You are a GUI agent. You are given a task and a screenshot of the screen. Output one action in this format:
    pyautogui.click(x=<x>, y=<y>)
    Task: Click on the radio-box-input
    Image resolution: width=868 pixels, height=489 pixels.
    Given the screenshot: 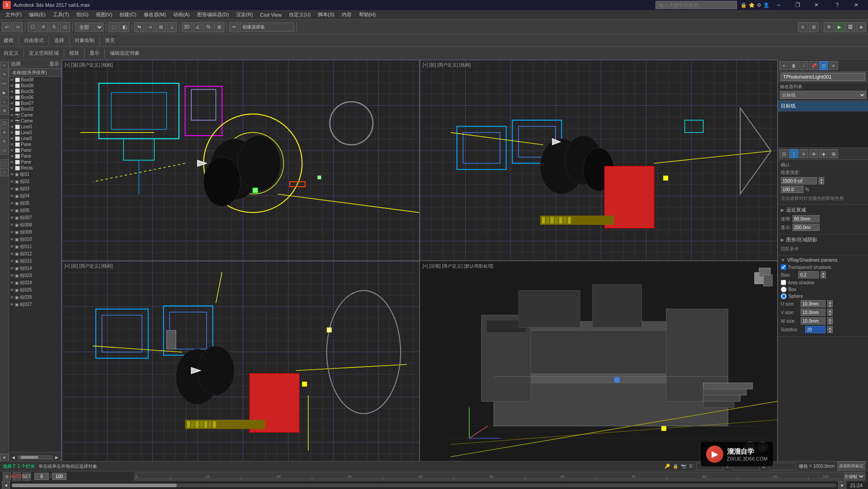 What is the action you would take?
    pyautogui.click(x=784, y=289)
    